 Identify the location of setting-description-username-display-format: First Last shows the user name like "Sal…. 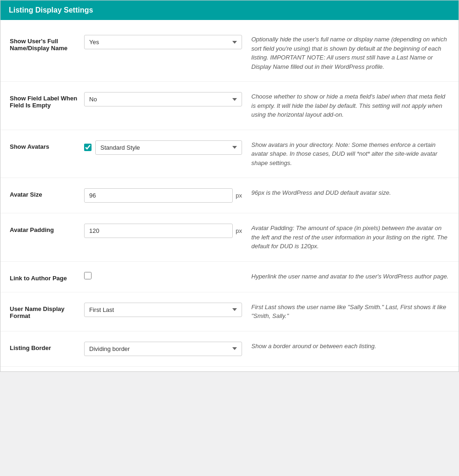
(346, 311).